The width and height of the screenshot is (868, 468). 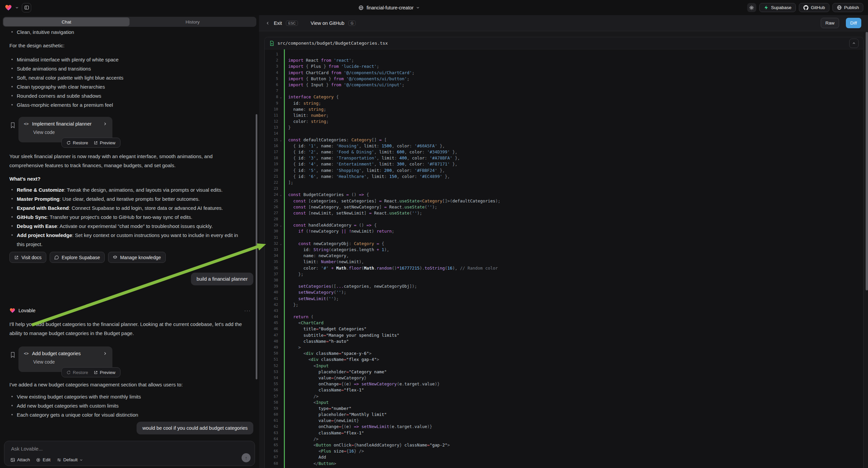 I want to click on code-line: 19 { id: '4', name: 'Entertainment', lim…, so click(x=564, y=164).